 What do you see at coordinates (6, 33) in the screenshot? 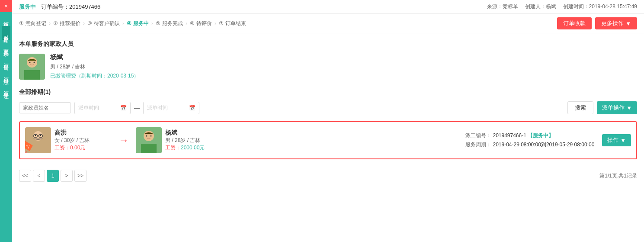
I see `sidebar-item-dispatch: 派单排期` at bounding box center [6, 33].